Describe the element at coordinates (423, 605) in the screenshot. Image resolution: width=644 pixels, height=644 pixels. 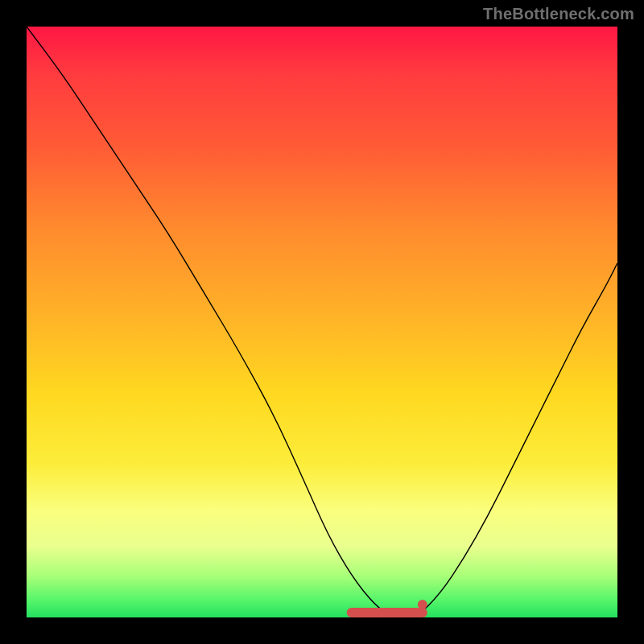
I see `highlight-end-marker` at that location.